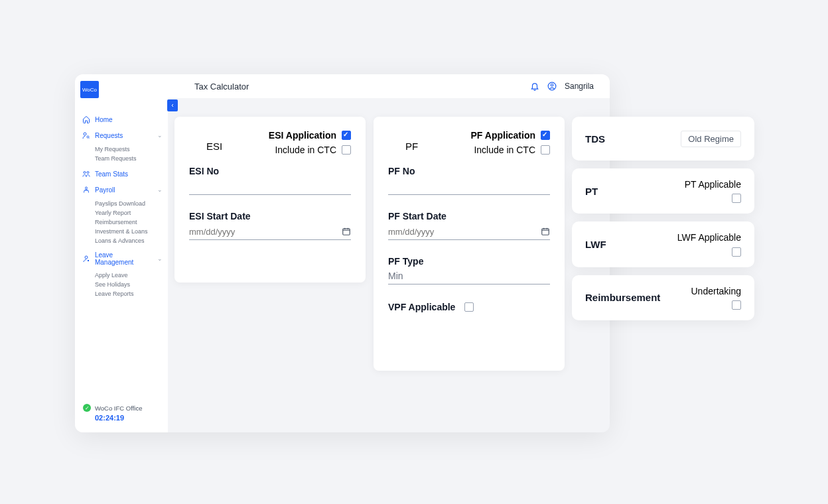 The height and width of the screenshot is (504, 828). I want to click on esi-date-input, so click(270, 231).